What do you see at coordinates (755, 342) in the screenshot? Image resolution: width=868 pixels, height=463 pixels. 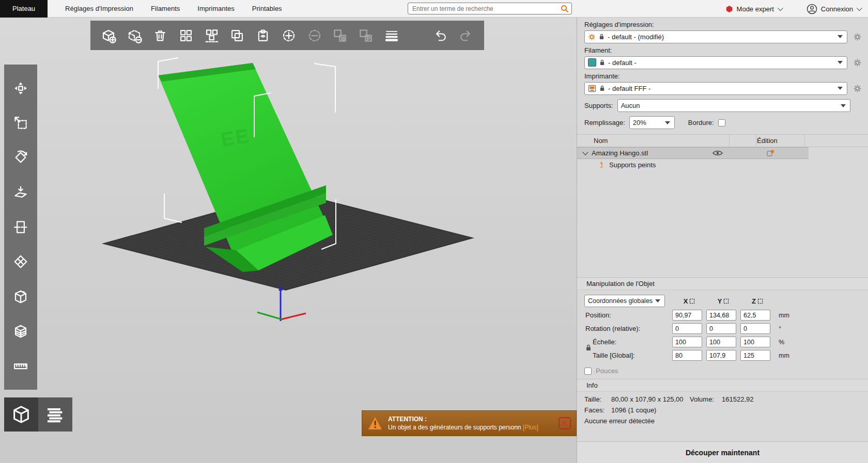 I see `scale-z-input` at bounding box center [755, 342].